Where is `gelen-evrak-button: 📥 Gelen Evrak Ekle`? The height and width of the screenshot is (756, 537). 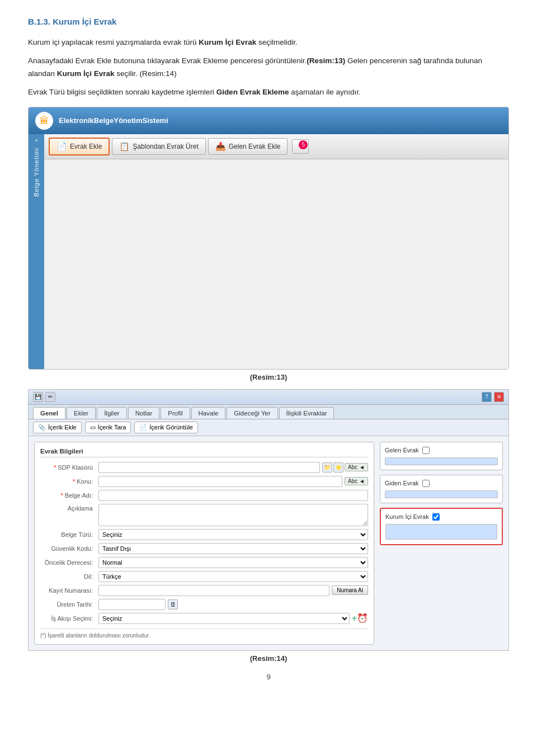 gelen-evrak-button: 📥 Gelen Evrak Ekle is located at coordinates (248, 147).